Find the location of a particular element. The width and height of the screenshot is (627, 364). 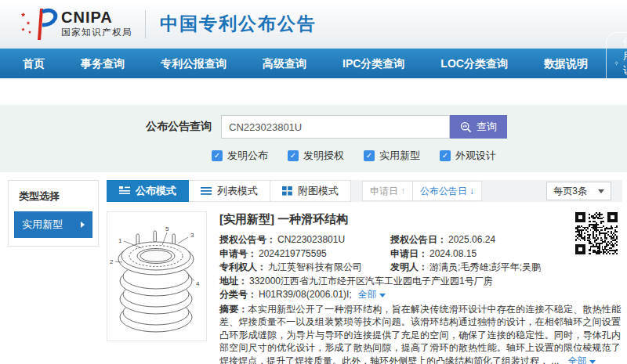

nav-item-data-notes: 数据说明 is located at coordinates (566, 63).